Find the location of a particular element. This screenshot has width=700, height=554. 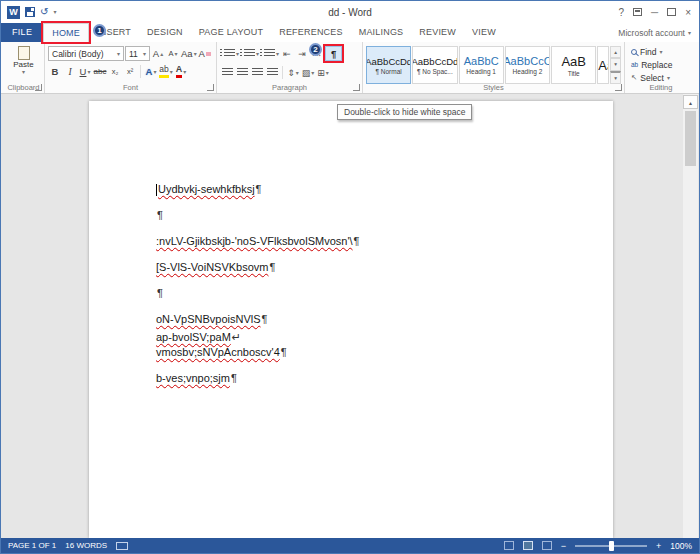

styles-scroll-down-icon: ▾ is located at coordinates (616, 64).